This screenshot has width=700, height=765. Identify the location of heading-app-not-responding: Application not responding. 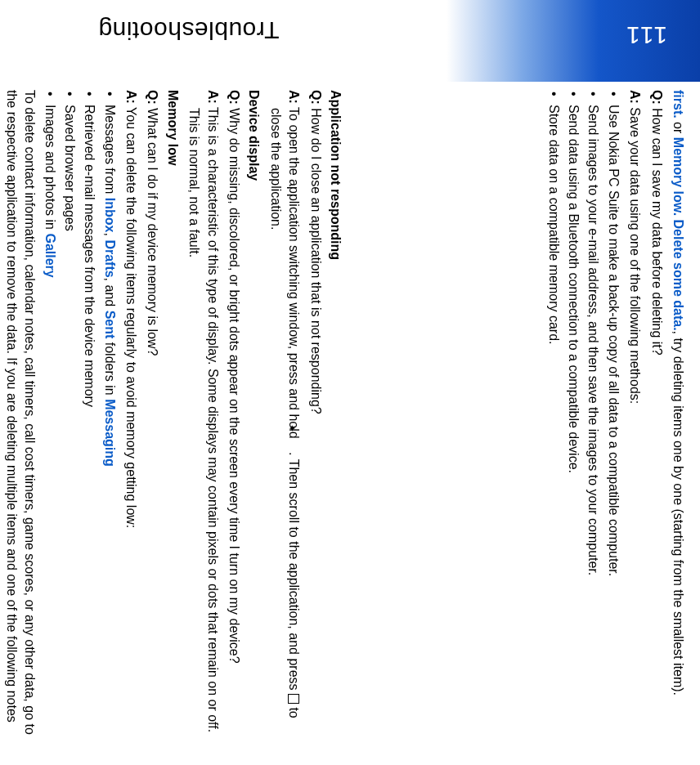
(335, 417).